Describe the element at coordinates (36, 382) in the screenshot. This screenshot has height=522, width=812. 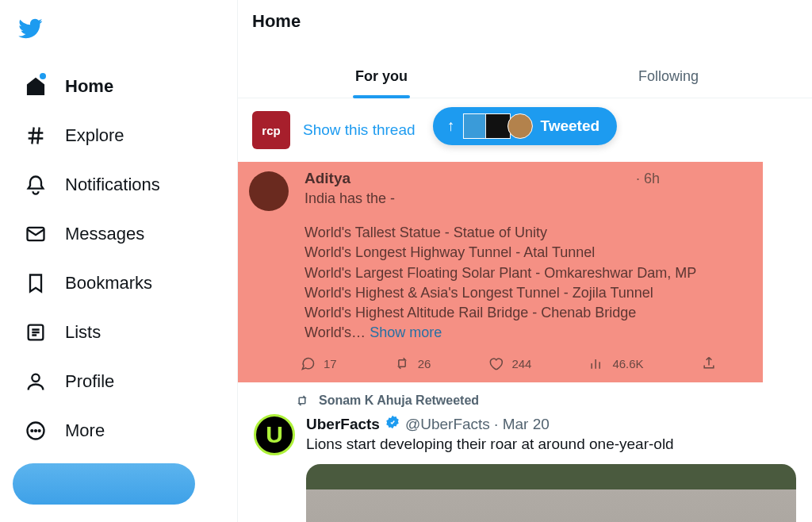
I see `profile-icon` at that location.